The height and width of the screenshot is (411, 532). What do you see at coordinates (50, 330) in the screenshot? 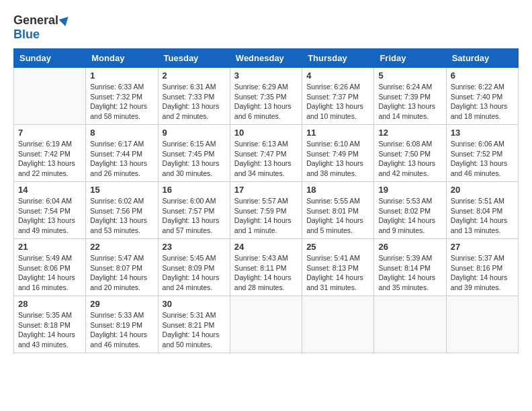
I see `day-info: Sunrise: 5:35 AM Sunset: 8:18 PM Dayligh…` at bounding box center [50, 330].